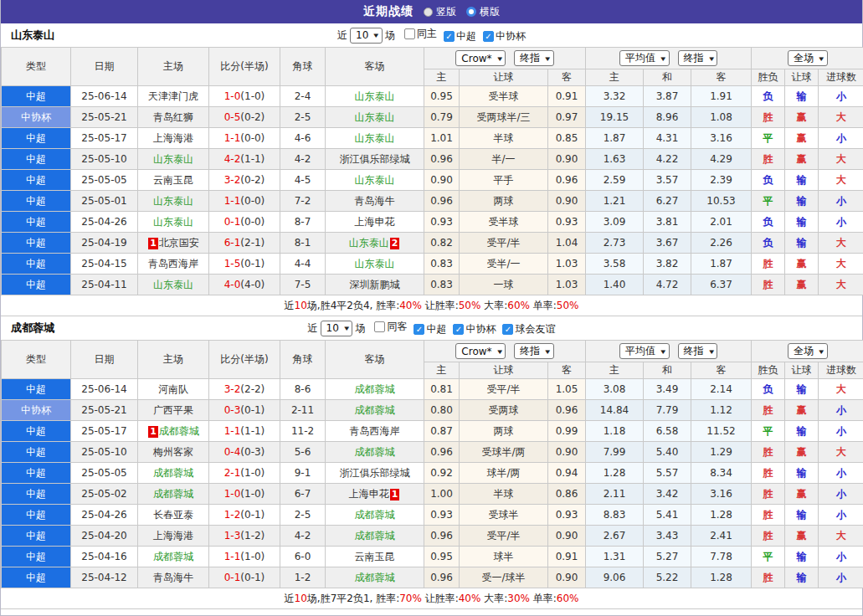 The image size is (863, 616). I want to click on col-header-corner: 角球, so click(303, 67).